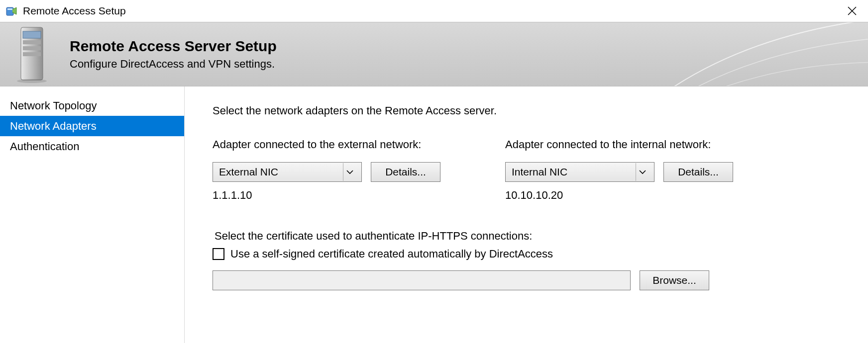 Image resolution: width=868 pixels, height=343 pixels. Describe the element at coordinates (532, 111) in the screenshot. I see `intro-text: Select the network adapters on the Remot…` at that location.